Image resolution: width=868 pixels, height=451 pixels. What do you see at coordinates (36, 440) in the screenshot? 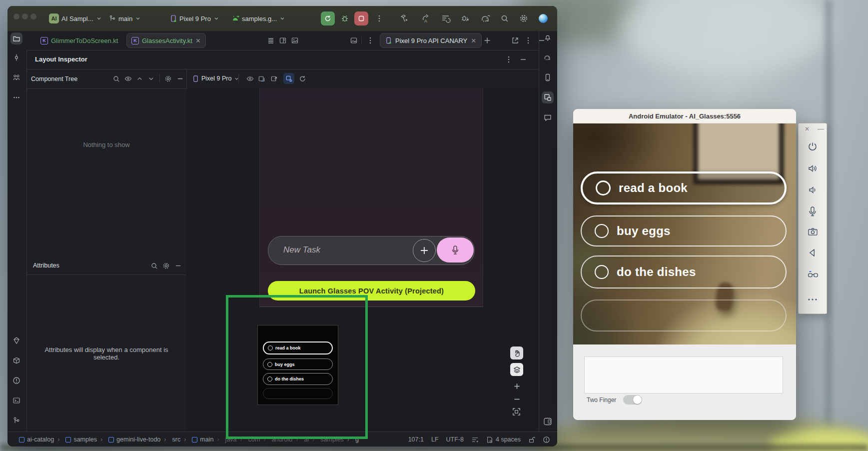
I see `breadcrumb-item: ai-catalog` at bounding box center [36, 440].